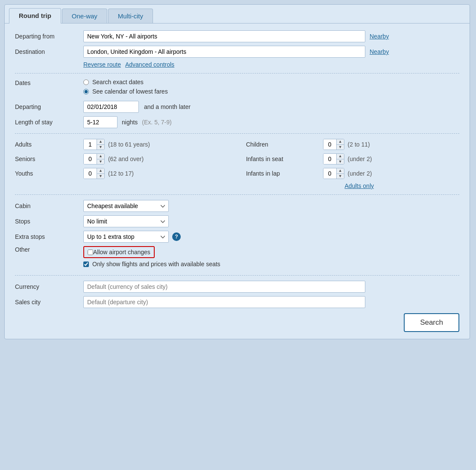 The image size is (476, 470). I want to click on tab-one-way: One-way, so click(85, 16).